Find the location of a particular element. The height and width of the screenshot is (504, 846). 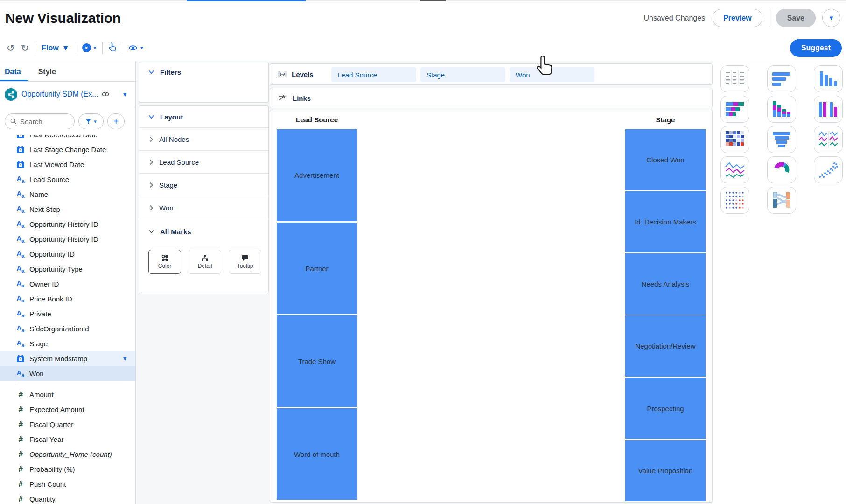

chart-tile-vertical-bar is located at coordinates (828, 79).